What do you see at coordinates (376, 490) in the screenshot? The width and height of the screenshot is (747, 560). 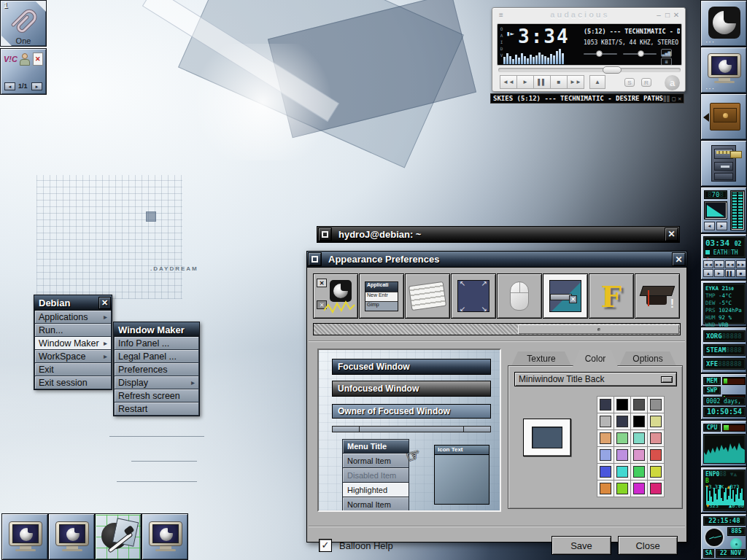 I see `preview-menu-highlighted: Highlighted` at bounding box center [376, 490].